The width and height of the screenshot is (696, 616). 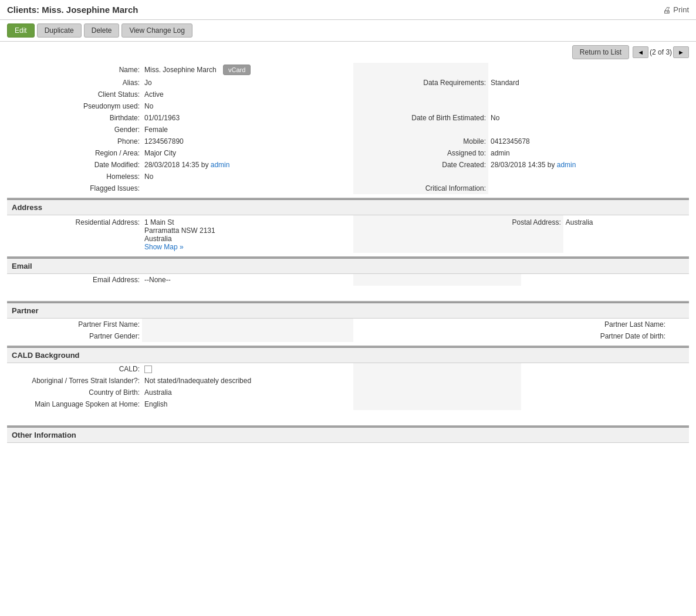 I want to click on client-status-label: Client Status:, so click(x=75, y=94).